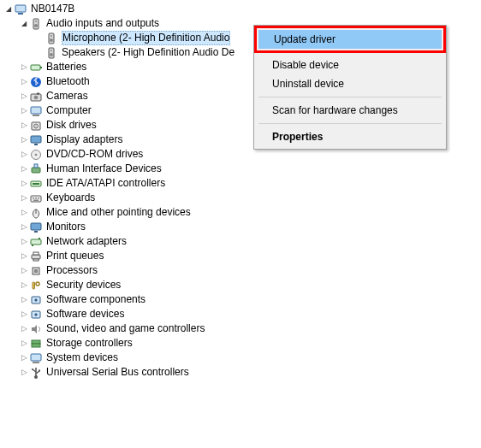 This screenshot has height=448, width=481. Describe the element at coordinates (36, 82) in the screenshot. I see `bluetooth-icon` at that location.